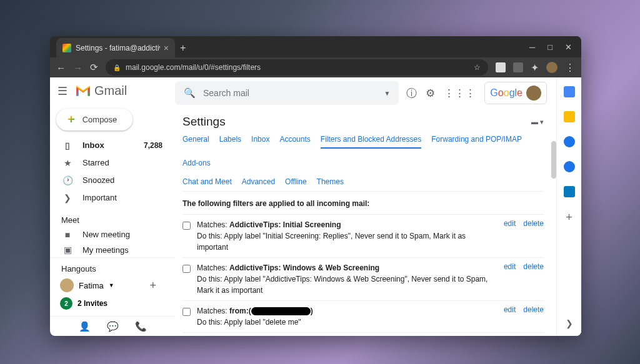  What do you see at coordinates (290, 93) in the screenshot?
I see `search-input` at bounding box center [290, 93].